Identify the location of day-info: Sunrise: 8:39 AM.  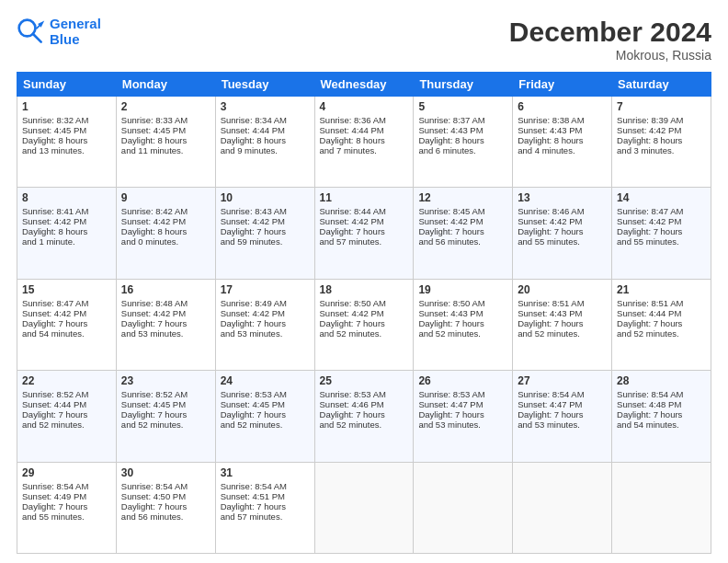
(662, 120).